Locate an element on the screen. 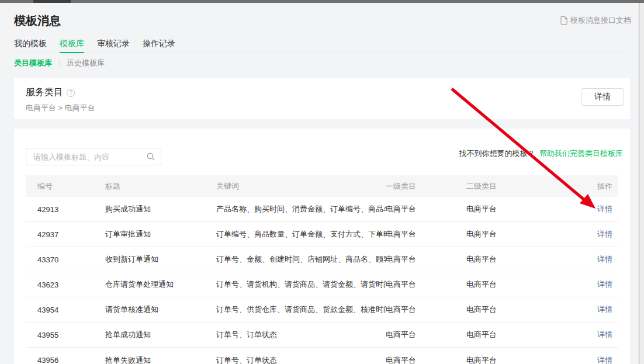 Image resolution: width=644 pixels, height=364 pixels. cell-keywords: 产品名称、购买时间、消费金额、订单编号、商品名称、支... is located at coordinates (301, 209).